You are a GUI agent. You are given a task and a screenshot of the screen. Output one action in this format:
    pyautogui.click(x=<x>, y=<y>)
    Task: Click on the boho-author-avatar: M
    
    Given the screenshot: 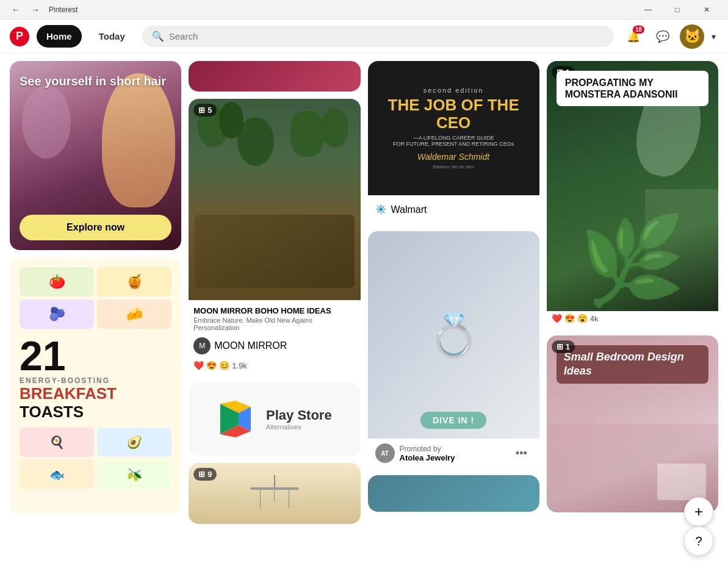 What is the action you would take?
    pyautogui.click(x=202, y=346)
    